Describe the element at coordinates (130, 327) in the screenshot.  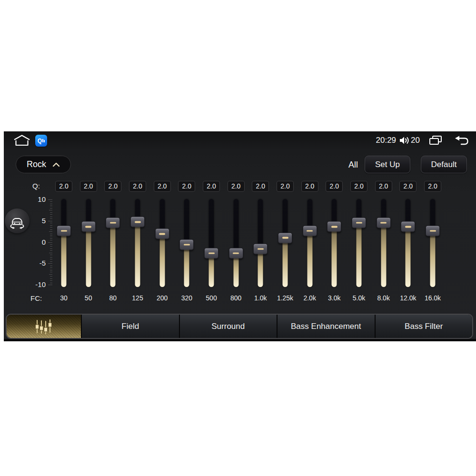
I see `tab-field: Field` at that location.